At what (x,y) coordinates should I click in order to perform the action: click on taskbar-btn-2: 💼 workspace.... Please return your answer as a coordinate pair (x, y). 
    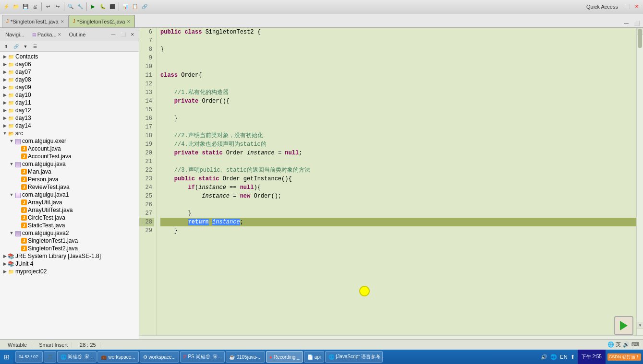
    Looking at the image, I should click on (118, 357).